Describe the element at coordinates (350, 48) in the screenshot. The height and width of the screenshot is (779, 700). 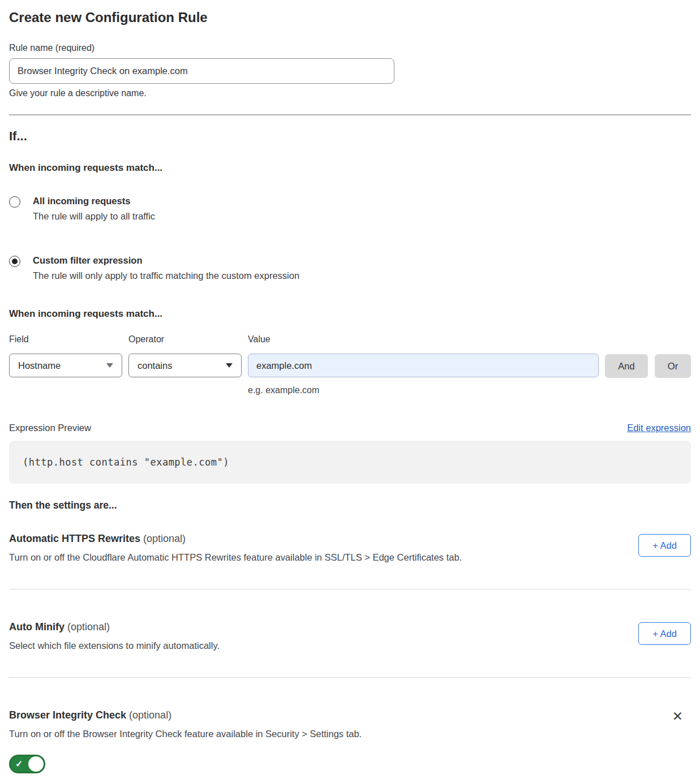
I see `rule-name-label: Rule name (required)` at that location.